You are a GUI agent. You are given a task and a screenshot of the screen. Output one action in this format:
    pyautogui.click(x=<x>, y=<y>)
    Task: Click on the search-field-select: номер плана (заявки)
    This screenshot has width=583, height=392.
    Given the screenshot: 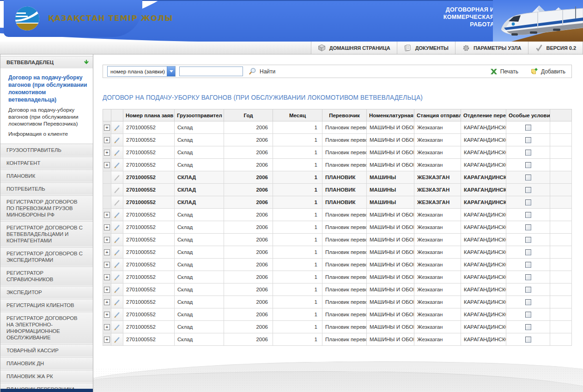 What is the action you would take?
    pyautogui.click(x=141, y=71)
    